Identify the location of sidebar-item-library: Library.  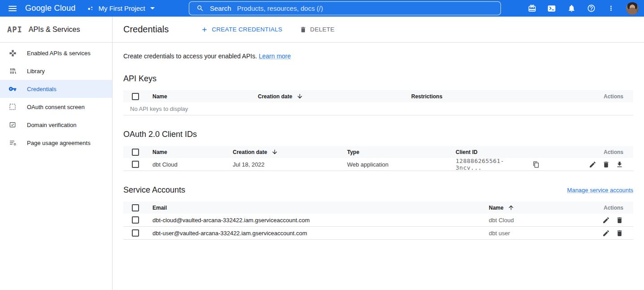
(56, 71).